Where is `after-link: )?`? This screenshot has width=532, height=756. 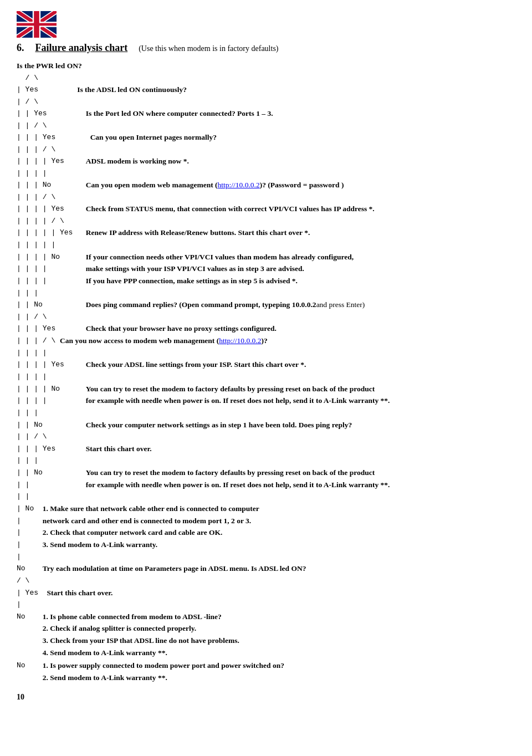 after-link: )? is located at coordinates (264, 341).